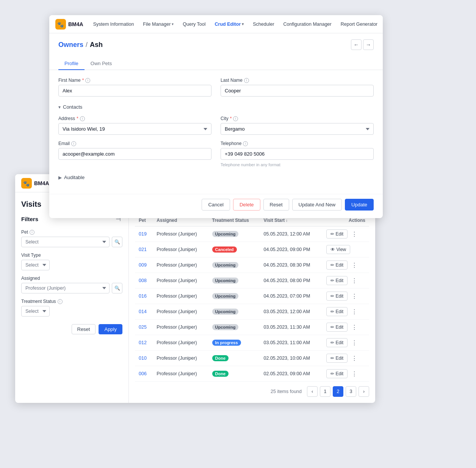 The image size is (476, 468). I want to click on row-actions: ✏ Edit⋮, so click(346, 265).